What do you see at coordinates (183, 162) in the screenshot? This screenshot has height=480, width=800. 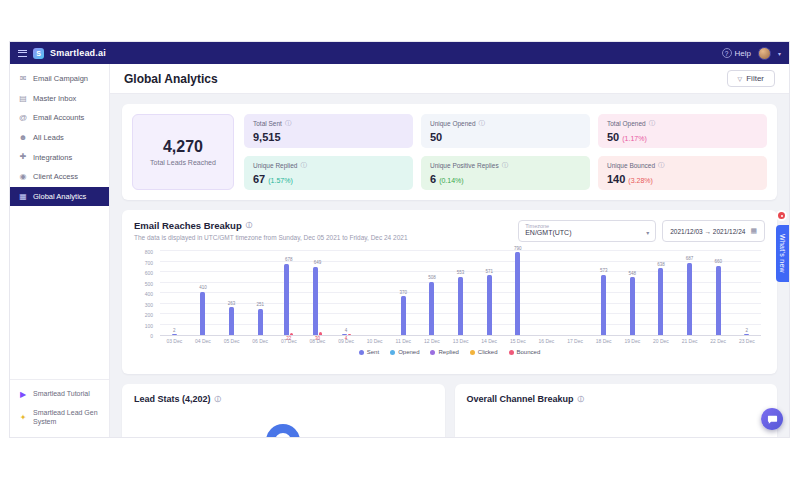 I see `total-leads-label: Total Leads Reached` at bounding box center [183, 162].